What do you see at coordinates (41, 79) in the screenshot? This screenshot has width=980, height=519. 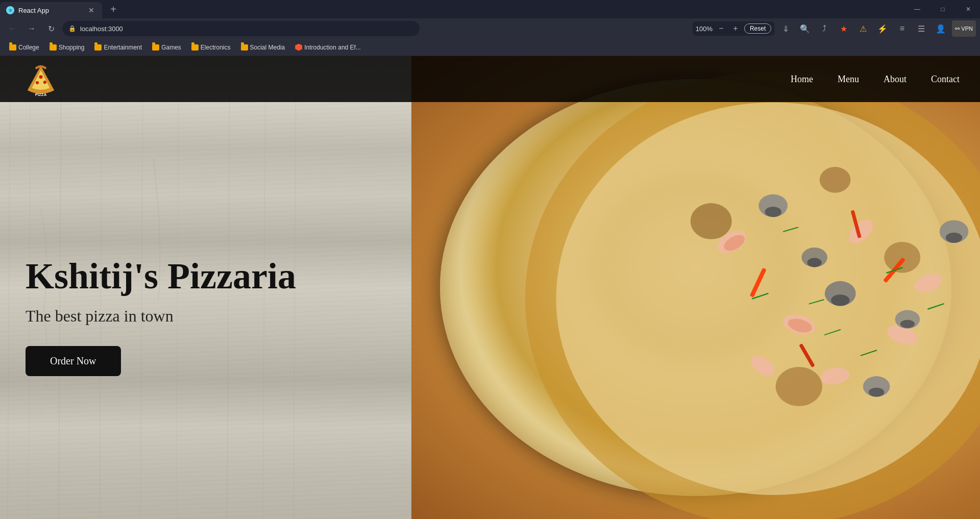 I see `pizza-logo: PIZZA` at bounding box center [41, 79].